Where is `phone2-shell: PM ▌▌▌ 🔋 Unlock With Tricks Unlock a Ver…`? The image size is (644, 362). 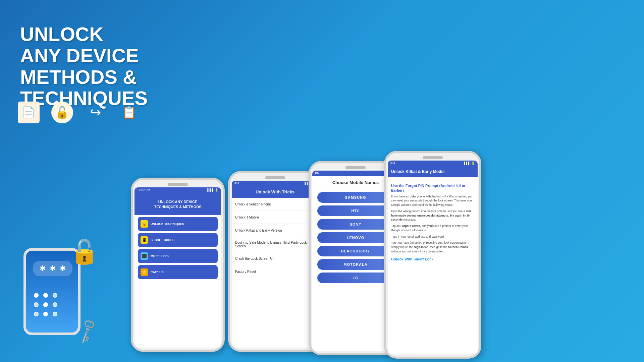 phone2-shell: PM ▌▌▌ 🔋 Unlock With Tricks Unlock a Ver… is located at coordinates (275, 261).